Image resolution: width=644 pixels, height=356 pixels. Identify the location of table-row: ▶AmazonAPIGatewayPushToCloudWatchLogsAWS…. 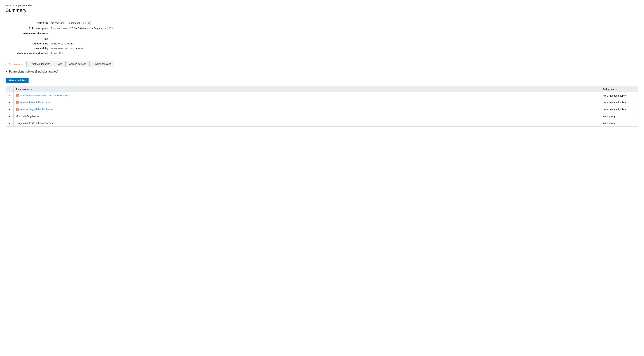
(322, 96).